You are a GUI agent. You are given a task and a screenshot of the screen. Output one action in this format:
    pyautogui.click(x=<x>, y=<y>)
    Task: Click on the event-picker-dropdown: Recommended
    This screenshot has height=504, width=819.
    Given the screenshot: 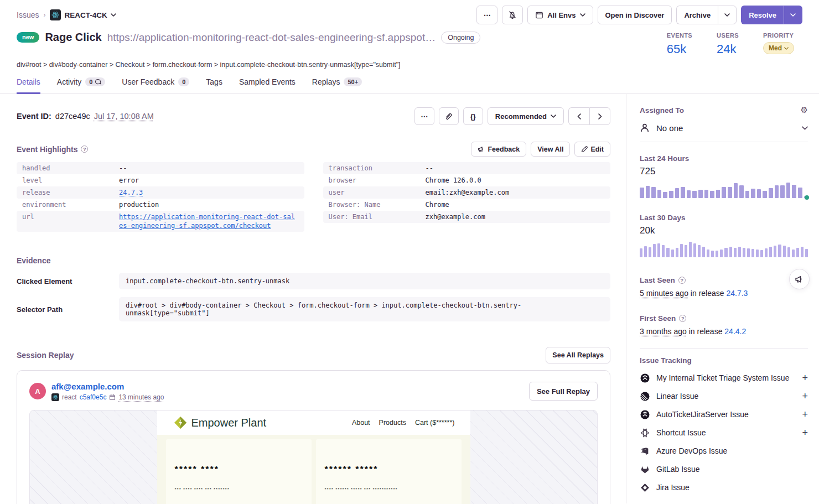 What is the action you would take?
    pyautogui.click(x=526, y=116)
    